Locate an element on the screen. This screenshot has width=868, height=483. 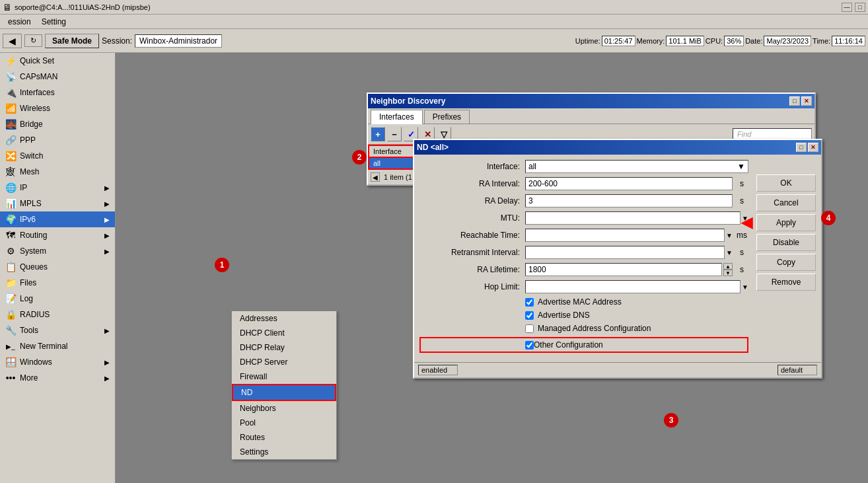
ra-lifetime-input is located at coordinates (624, 270).